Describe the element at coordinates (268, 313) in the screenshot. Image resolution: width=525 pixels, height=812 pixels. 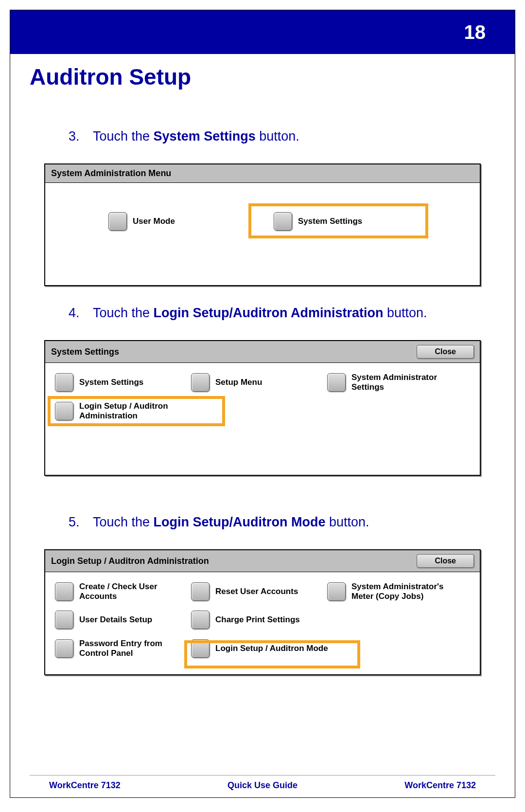
I see `step-4-bold: Login Setup/Auditron Administration` at that location.